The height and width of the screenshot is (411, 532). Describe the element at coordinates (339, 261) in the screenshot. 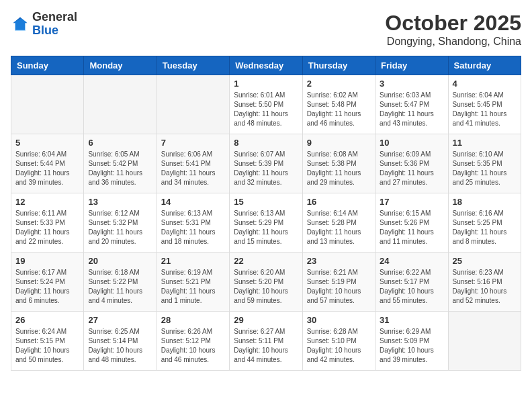

I see `day-number: 23` at that location.